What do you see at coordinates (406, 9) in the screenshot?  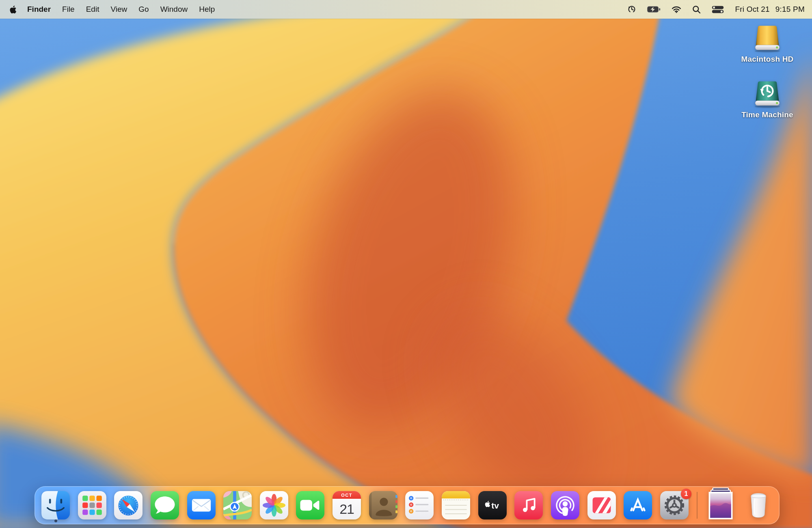 I see `menu-bar: Finder File Edit View Go Window Help` at bounding box center [406, 9].